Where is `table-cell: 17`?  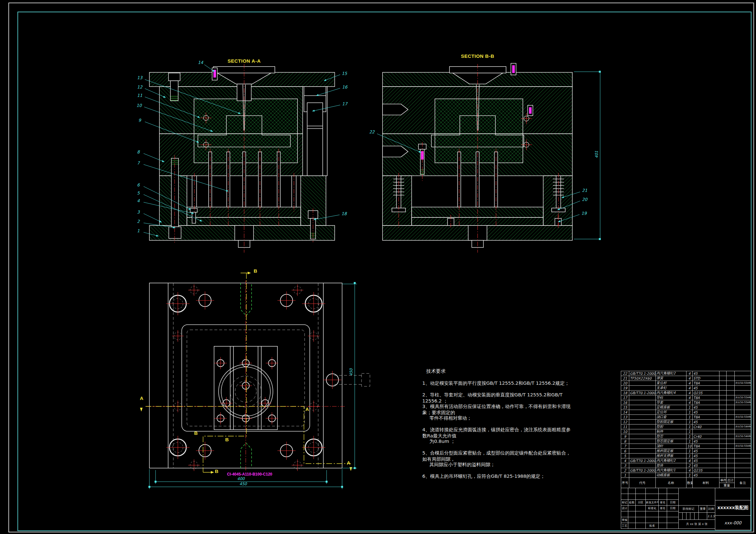 table-cell: 17 is located at coordinates (625, 398).